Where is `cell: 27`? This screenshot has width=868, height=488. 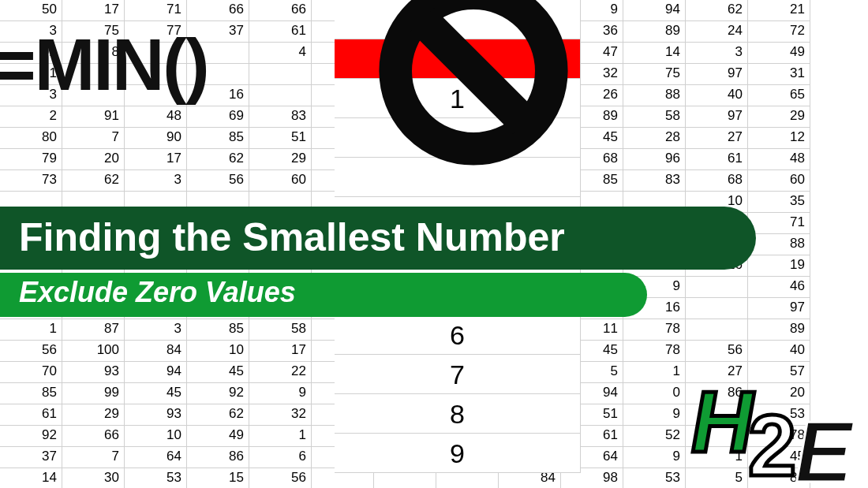
cell: 27 is located at coordinates (716, 139).